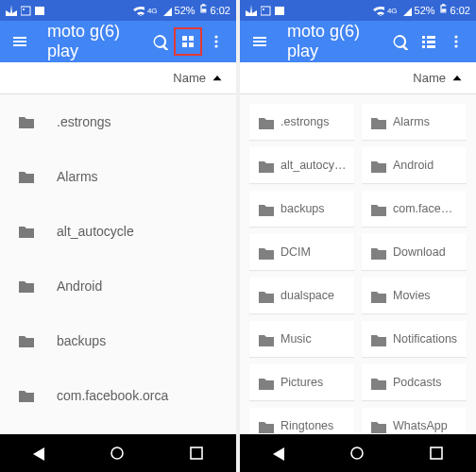  I want to click on list-item: com.facebook.orca, so click(118, 396).